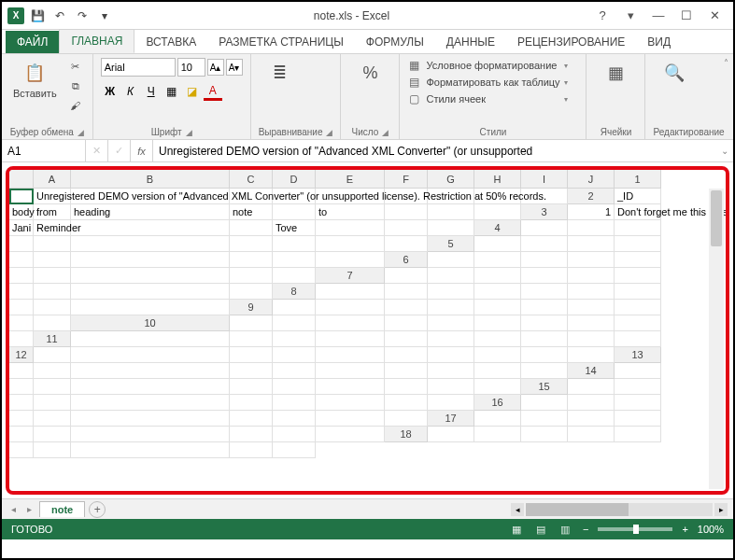 This screenshot has width=735, height=560. Describe the element at coordinates (350, 276) in the screenshot. I see `row-header: 7` at that location.